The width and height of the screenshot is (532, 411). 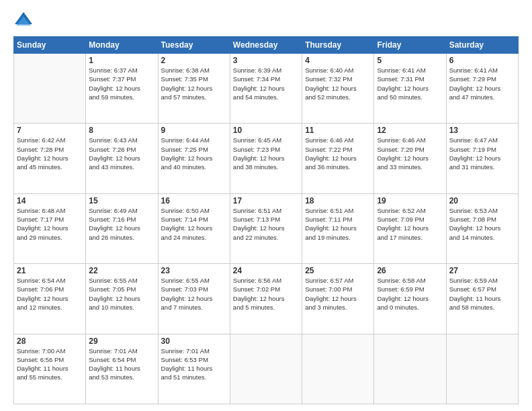 I want to click on day-number: 19, so click(x=410, y=201).